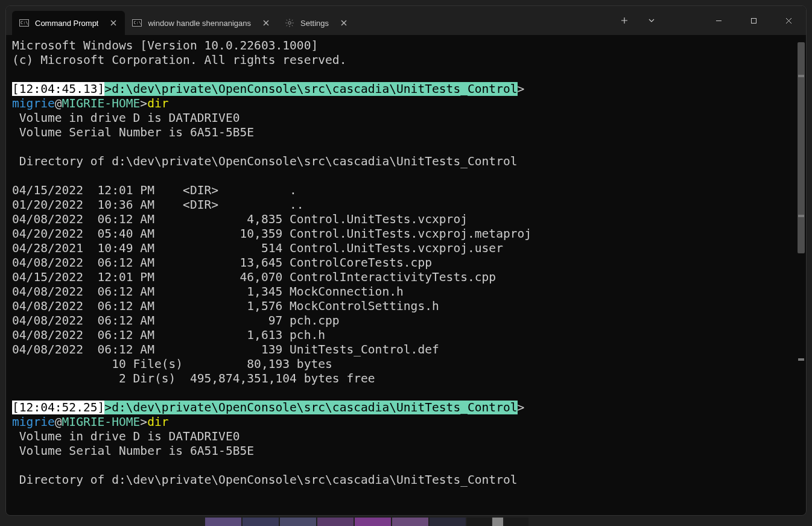 The height and width of the screenshot is (526, 812). What do you see at coordinates (316, 23) in the screenshot?
I see `tab-settings: Settings` at bounding box center [316, 23].